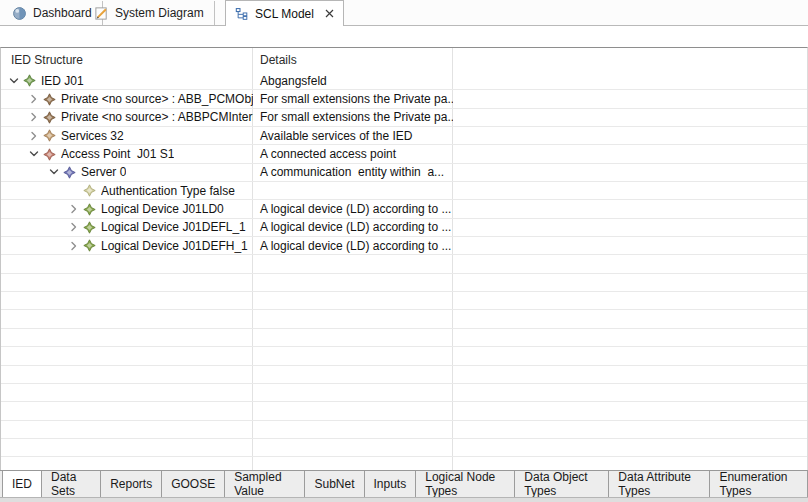 Image resolution: width=808 pixels, height=502 pixels. Describe the element at coordinates (404, 246) in the screenshot. I see `table-row: Logical Device J01DEFH_1 A logical devic…` at that location.